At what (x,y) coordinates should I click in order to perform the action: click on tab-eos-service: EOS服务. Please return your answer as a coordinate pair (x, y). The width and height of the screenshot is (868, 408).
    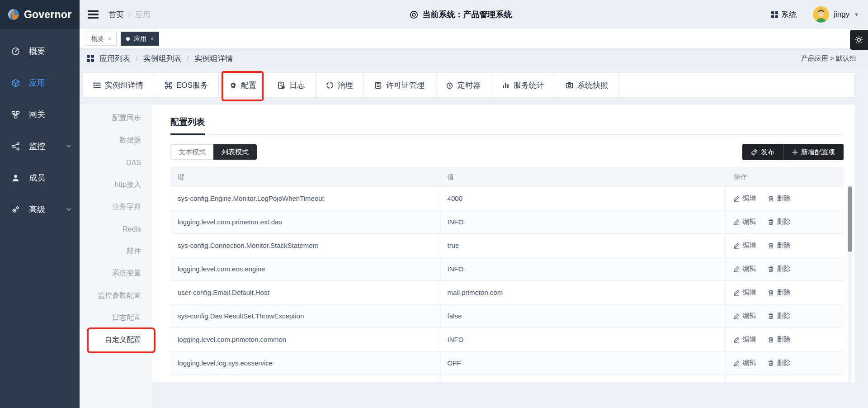
    Looking at the image, I should click on (186, 85).